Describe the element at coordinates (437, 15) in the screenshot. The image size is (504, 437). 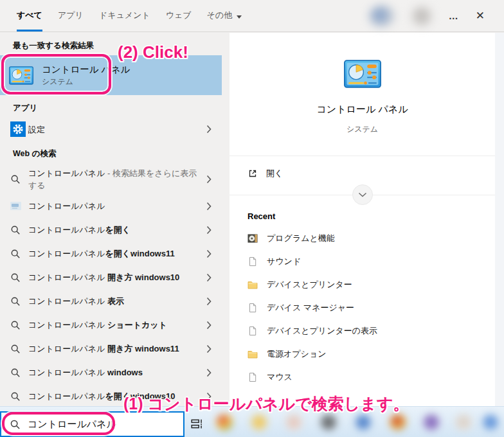
I see `header-right-cluster: … ✕` at that location.